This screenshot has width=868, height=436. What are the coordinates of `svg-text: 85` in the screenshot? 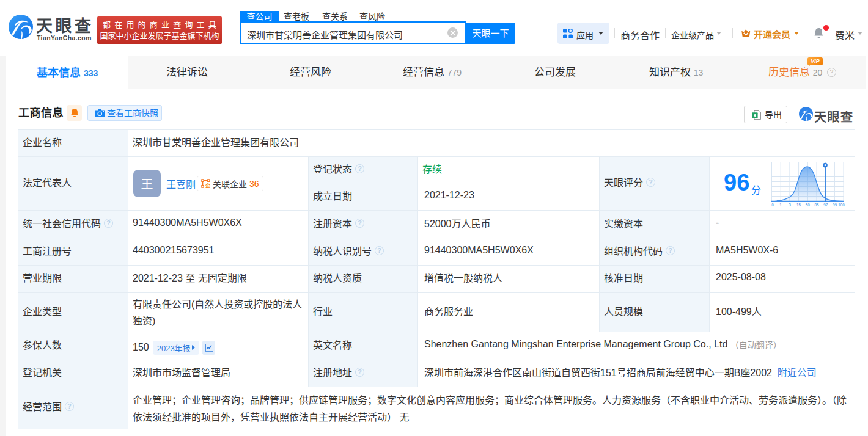 It's located at (817, 205).